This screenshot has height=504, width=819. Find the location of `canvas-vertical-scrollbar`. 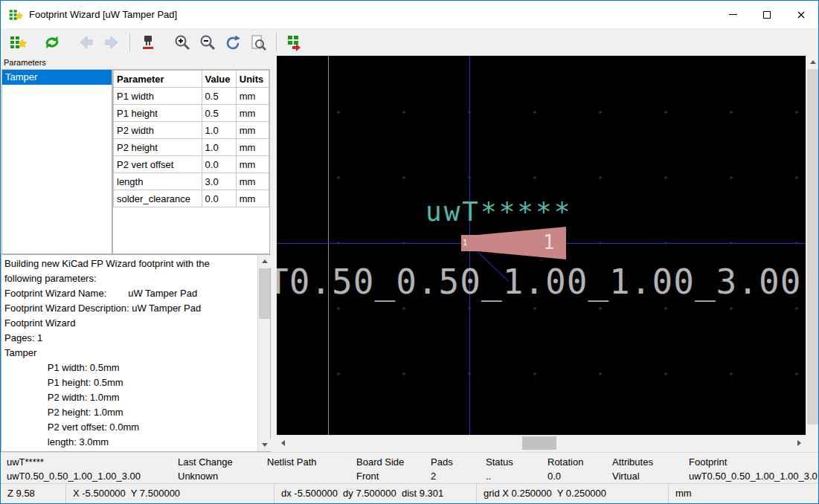

canvas-vertical-scrollbar is located at coordinates (812, 254).